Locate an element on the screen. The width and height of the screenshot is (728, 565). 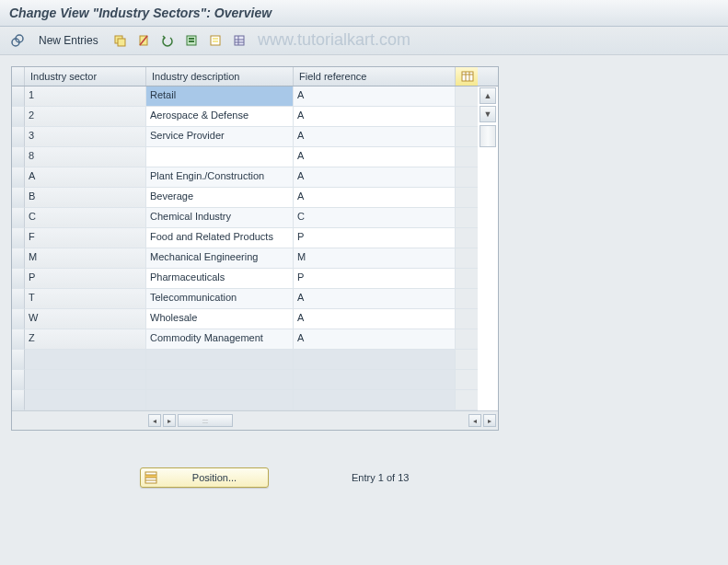
copy-as-icon is located at coordinates (120, 40).